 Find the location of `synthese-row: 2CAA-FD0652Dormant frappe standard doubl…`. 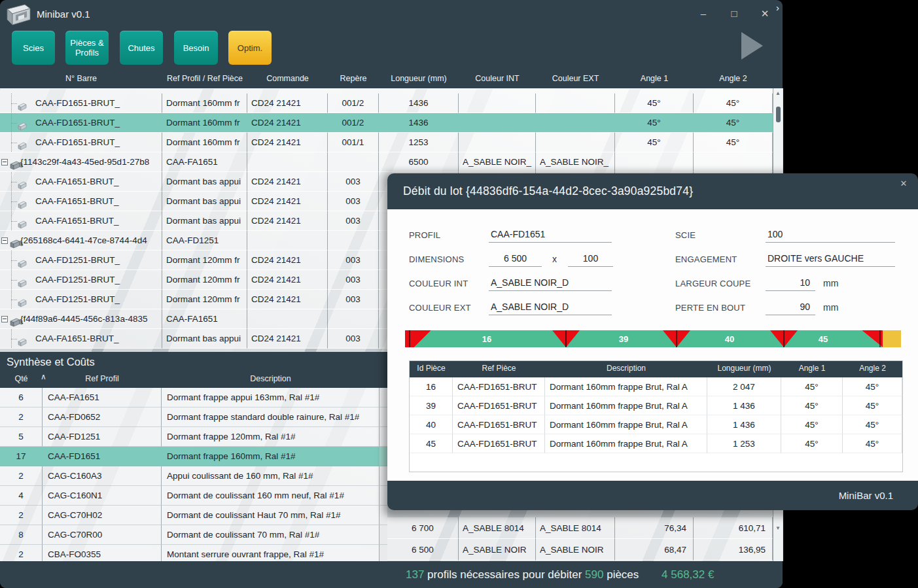

synthese-row: 2CAA-FD0652Dormant frappe standard doubl… is located at coordinates (194, 417).